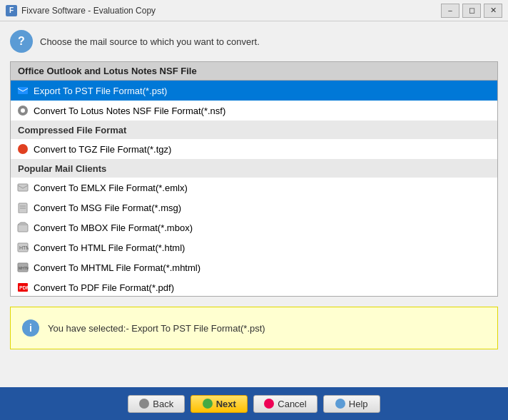 This screenshot has width=508, height=420. Describe the element at coordinates (23, 267) in the screenshot. I see `icon-mhtml: MHTML` at that location.